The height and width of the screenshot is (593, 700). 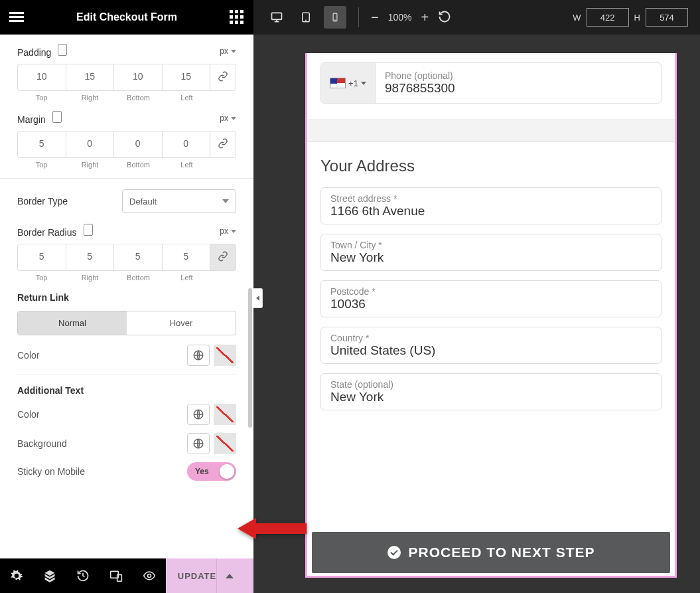 What do you see at coordinates (138, 77) in the screenshot?
I see `padding-bottom: 10` at bounding box center [138, 77].